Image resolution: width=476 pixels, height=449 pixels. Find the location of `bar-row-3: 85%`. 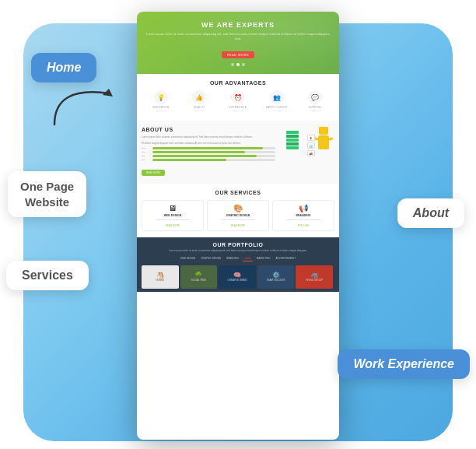

bar-row-3: 85% is located at coordinates (208, 156).